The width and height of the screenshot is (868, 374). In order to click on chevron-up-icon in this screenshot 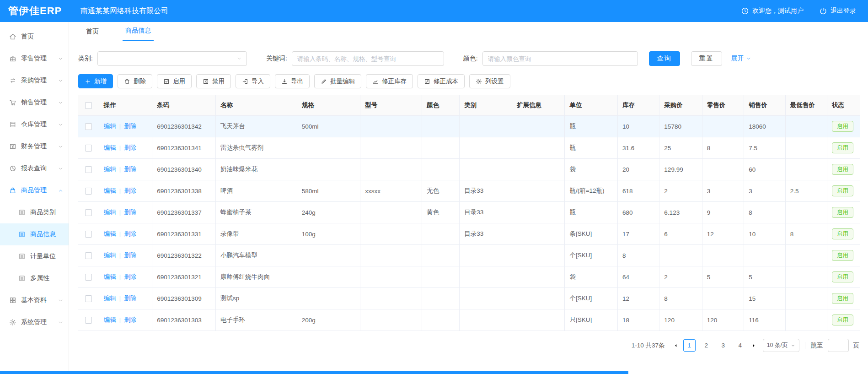, I will do `click(60, 190)`.